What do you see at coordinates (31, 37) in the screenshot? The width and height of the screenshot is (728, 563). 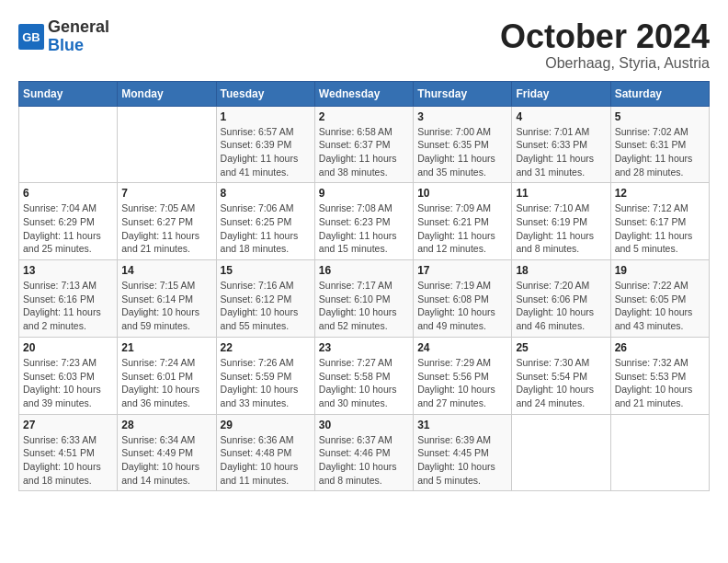 I see `logo-icon: GB` at bounding box center [31, 37].